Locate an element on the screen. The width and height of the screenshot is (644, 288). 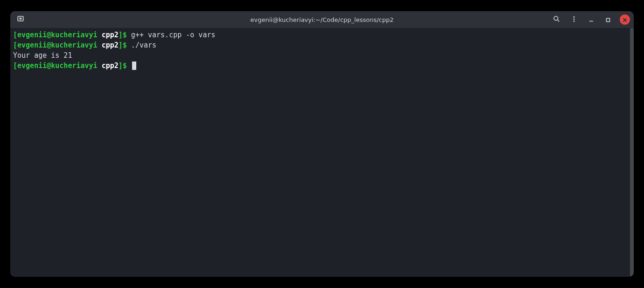
kebab-menu-icon is located at coordinates (574, 20).